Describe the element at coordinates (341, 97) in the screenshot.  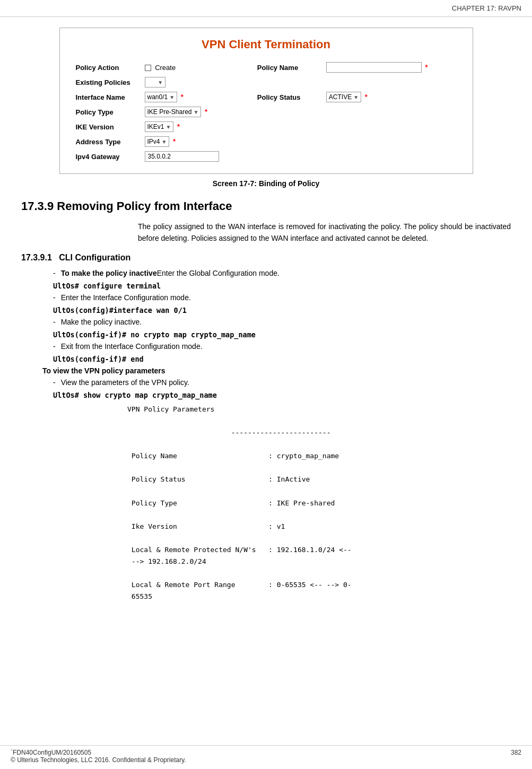
I see `policy-status-value: ACTIVE` at that location.